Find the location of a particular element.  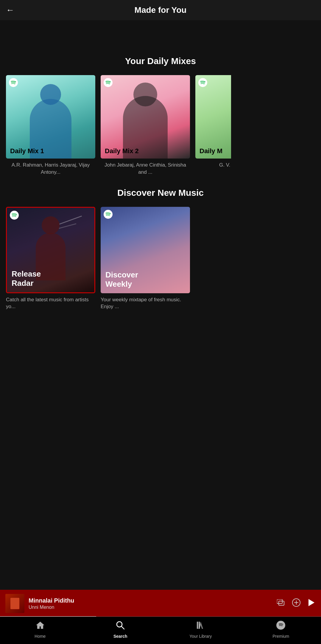

nav-library-label: Your Library is located at coordinates (201, 636).